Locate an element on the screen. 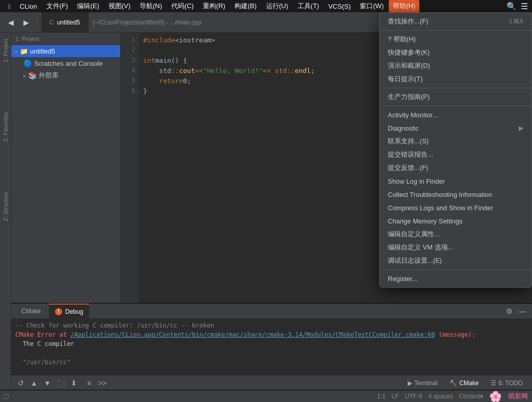  scratches-icon: 🔵 is located at coordinates (28, 63).